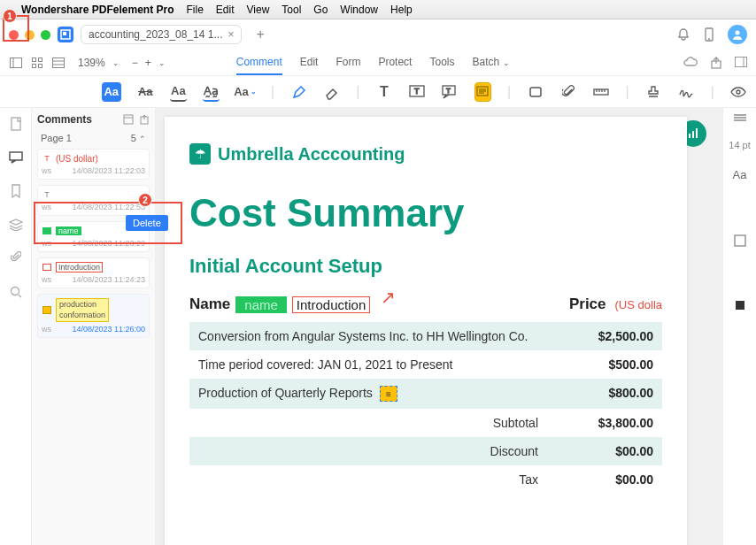 The image size is (756, 545). What do you see at coordinates (94, 200) in the screenshot?
I see `comment-item: T ws14/08/2023 11:22:53` at bounding box center [94, 200].